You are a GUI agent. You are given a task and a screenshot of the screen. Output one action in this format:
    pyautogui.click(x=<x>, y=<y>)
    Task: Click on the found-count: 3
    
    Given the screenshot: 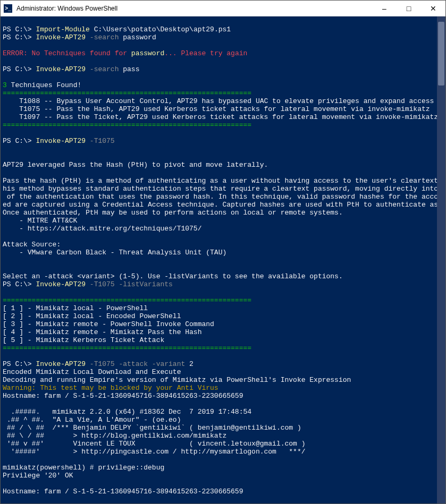 What is the action you would take?
    pyautogui.click(x=5, y=85)
    